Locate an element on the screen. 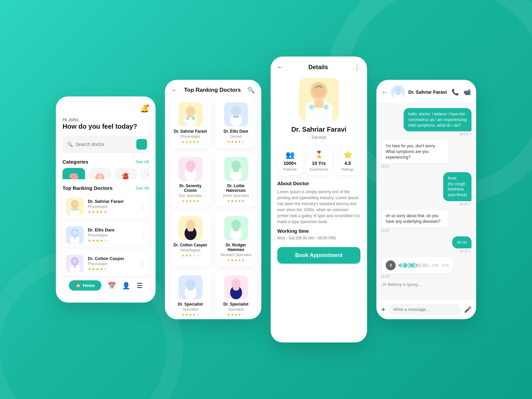 This screenshot has width=532, height=399. card-stars-faravi: ★★★★★ is located at coordinates (190, 142).